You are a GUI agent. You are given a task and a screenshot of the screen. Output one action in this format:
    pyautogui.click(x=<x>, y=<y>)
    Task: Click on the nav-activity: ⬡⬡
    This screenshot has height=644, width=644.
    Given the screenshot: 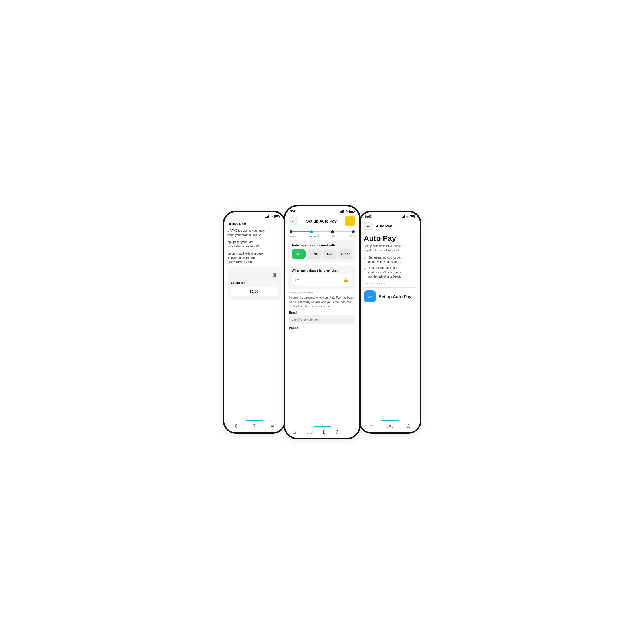 What is the action you would take?
    pyautogui.click(x=309, y=432)
    